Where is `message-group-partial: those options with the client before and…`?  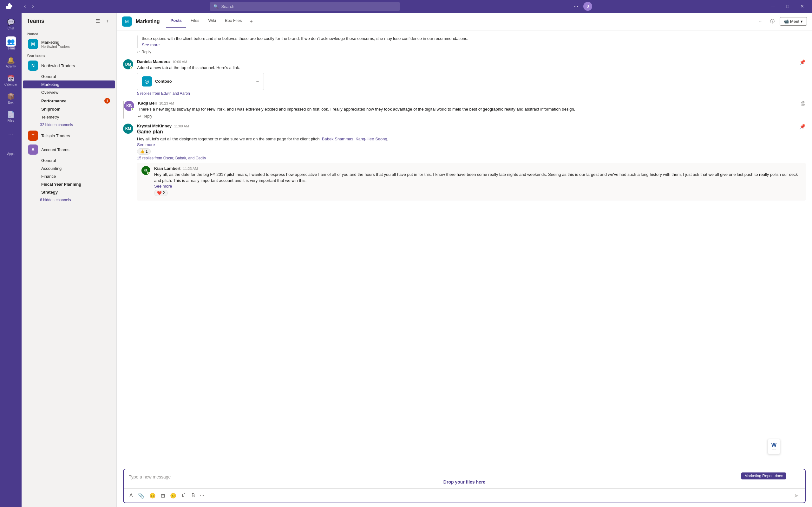 message-group-partial: those options with the client before and… is located at coordinates (464, 45).